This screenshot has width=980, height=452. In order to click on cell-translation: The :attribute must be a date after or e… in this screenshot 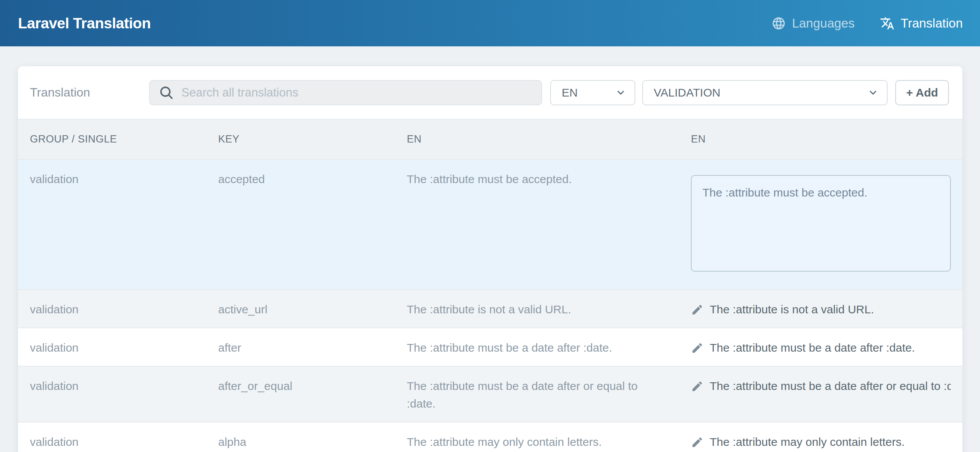, I will do `click(821, 386)`.